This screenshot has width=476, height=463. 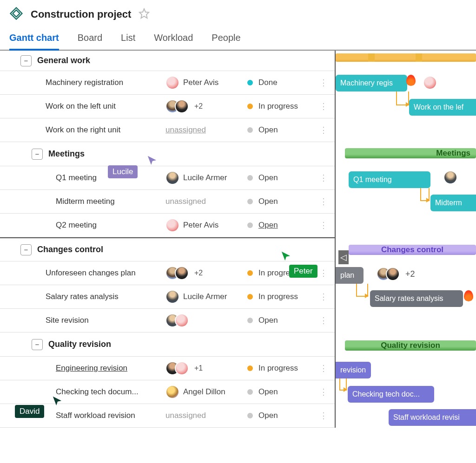 What do you see at coordinates (453, 203) in the screenshot?
I see `gantt-bar-midterm: Midterm` at bounding box center [453, 203].